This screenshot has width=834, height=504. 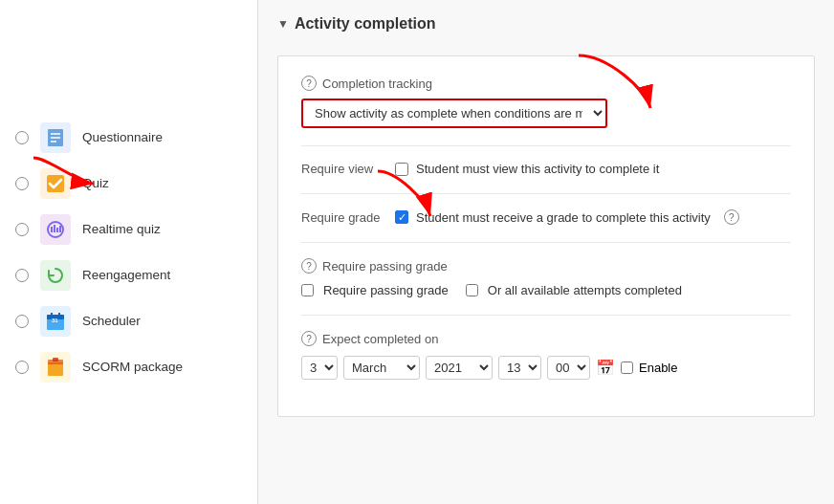 I want to click on collapse-icon: ▼, so click(x=283, y=24).